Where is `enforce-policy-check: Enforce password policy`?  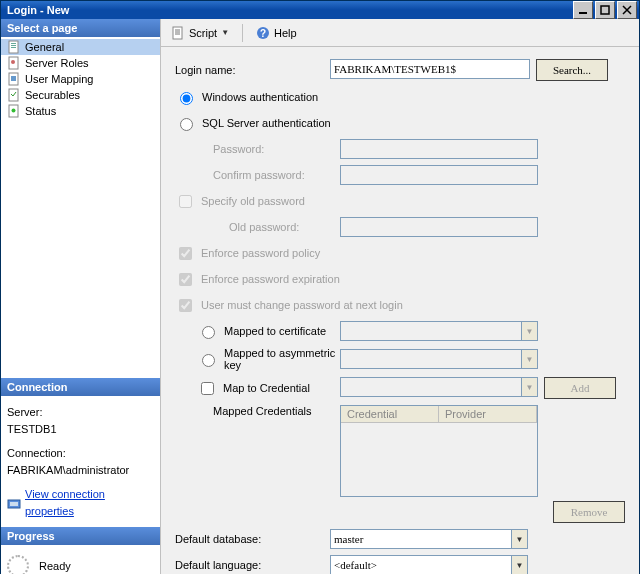 enforce-policy-check: Enforce password policy is located at coordinates (248, 254).